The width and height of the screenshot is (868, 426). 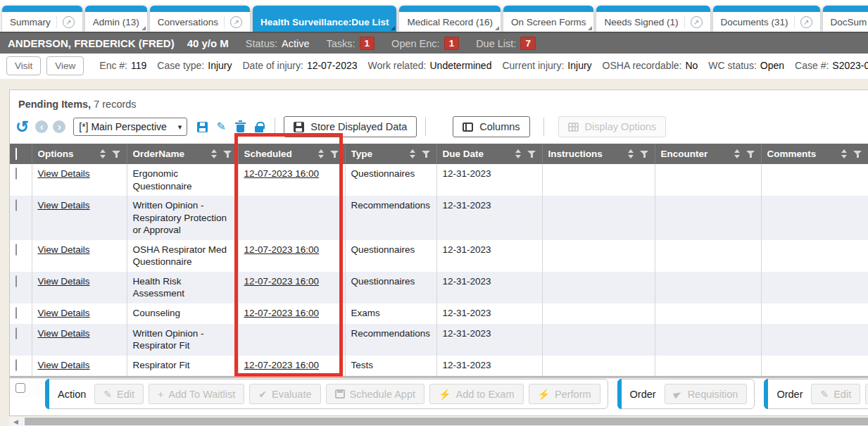 What do you see at coordinates (612, 127) in the screenshot?
I see `display-options-button: Display Options` at bounding box center [612, 127].